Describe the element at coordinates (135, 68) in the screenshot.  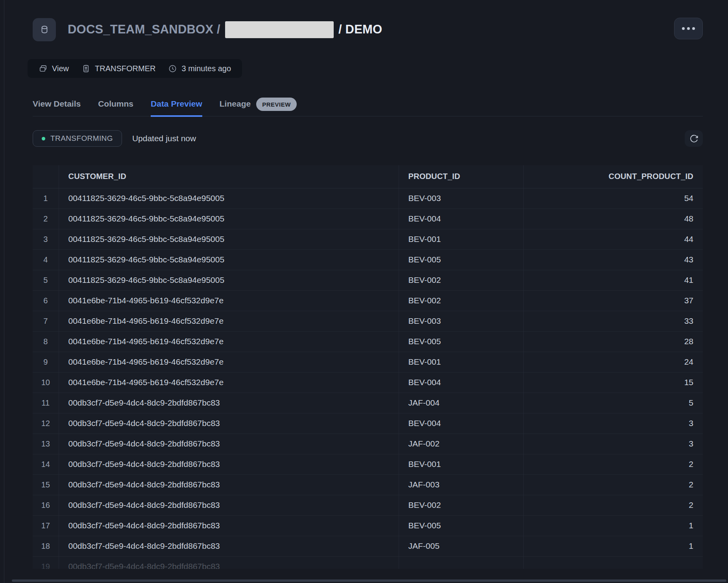
I see `meta-badge-bar: View TRANSFORMER 3 minutes ago` at that location.